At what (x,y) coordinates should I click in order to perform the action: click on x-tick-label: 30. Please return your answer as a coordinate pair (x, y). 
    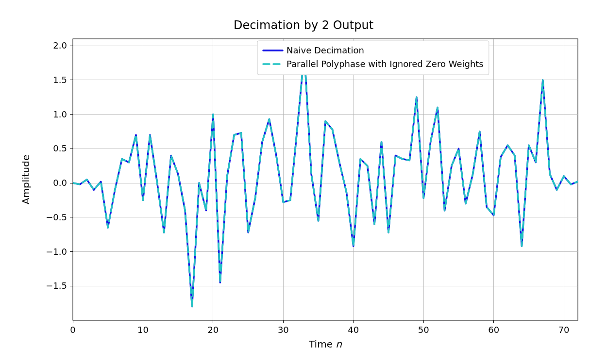
    Looking at the image, I should click on (284, 330).